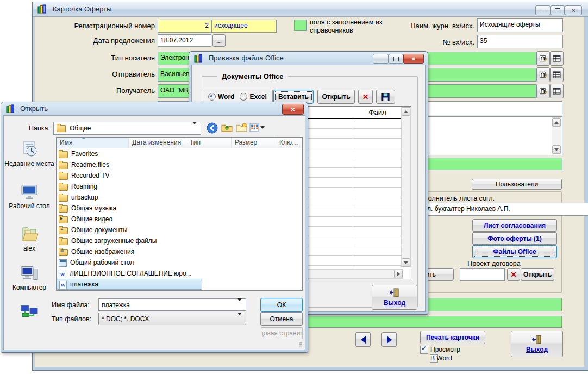  Describe the element at coordinates (386, 97) in the screenshot. I see `office-save-icon` at that location.